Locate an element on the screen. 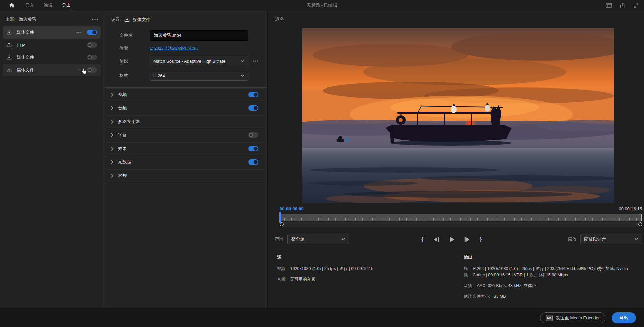 The height and width of the screenshot is (327, 644). section-metadata: 元数据 is located at coordinates (185, 162).